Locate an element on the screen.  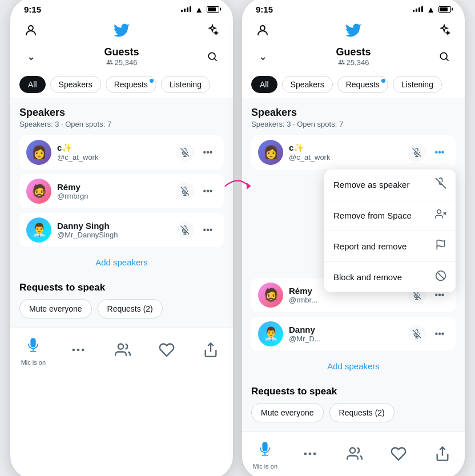
battery-icon is located at coordinates (213, 9).